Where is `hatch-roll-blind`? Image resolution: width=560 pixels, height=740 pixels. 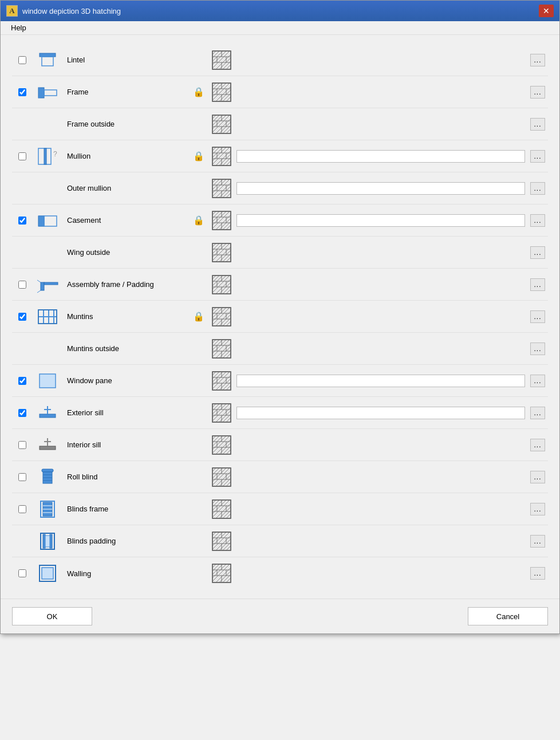
hatch-roll-blind is located at coordinates (222, 477).